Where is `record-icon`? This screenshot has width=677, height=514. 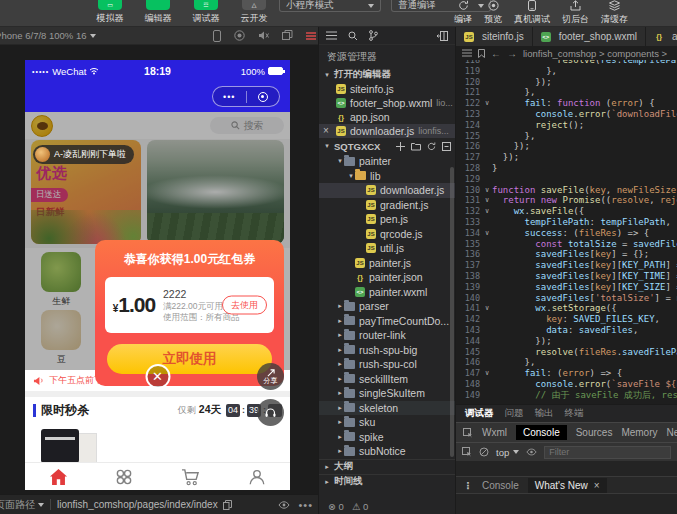
record-icon is located at coordinates (240, 36).